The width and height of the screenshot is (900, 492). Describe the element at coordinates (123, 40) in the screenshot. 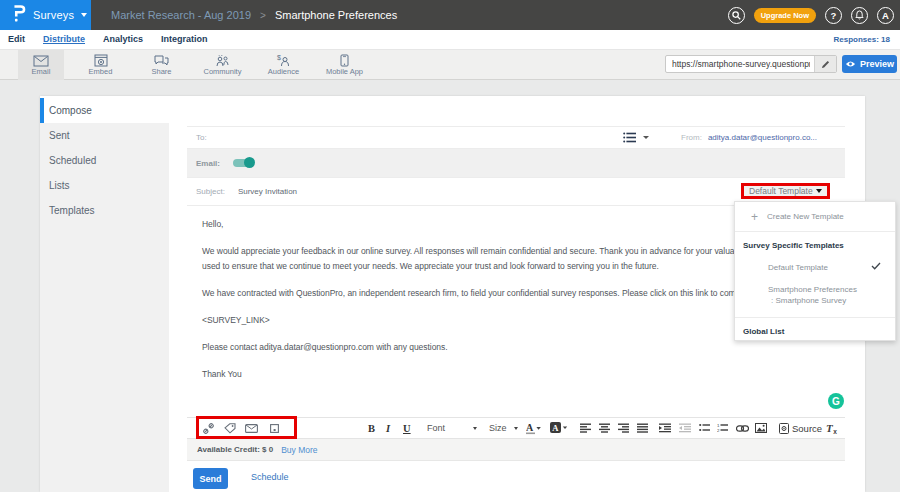

I see `menu-item-analytics: Analytics` at that location.